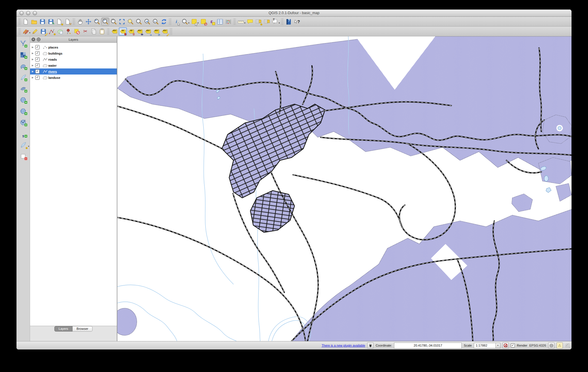  Describe the element at coordinates (23, 44) in the screenshot. I see `add-vector-layer-button` at that location.